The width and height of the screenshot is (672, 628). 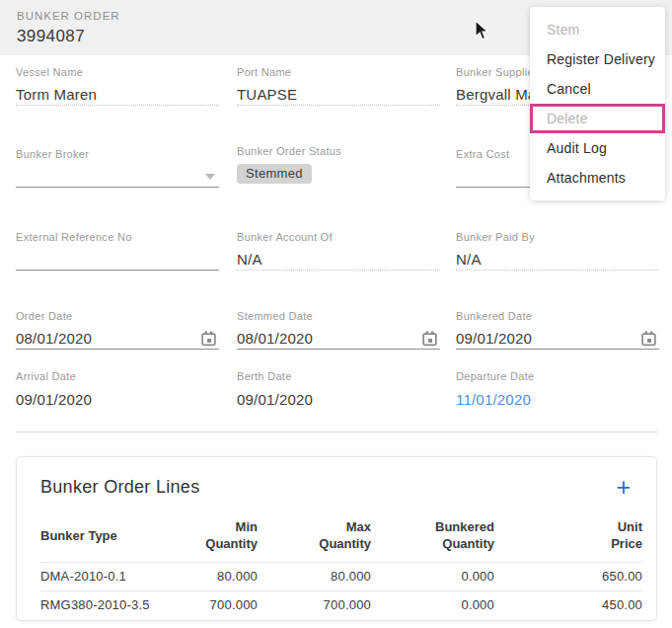 I want to click on cell-max-quantity: 700.000, so click(x=314, y=606).